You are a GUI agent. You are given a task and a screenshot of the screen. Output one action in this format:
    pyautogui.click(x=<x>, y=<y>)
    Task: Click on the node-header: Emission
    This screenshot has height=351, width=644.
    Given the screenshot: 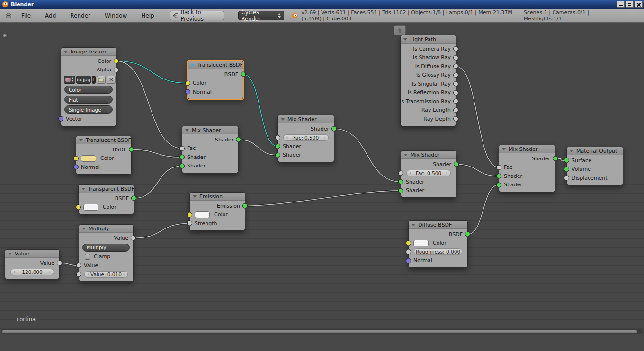 What is the action you would take?
    pyautogui.click(x=217, y=197)
    